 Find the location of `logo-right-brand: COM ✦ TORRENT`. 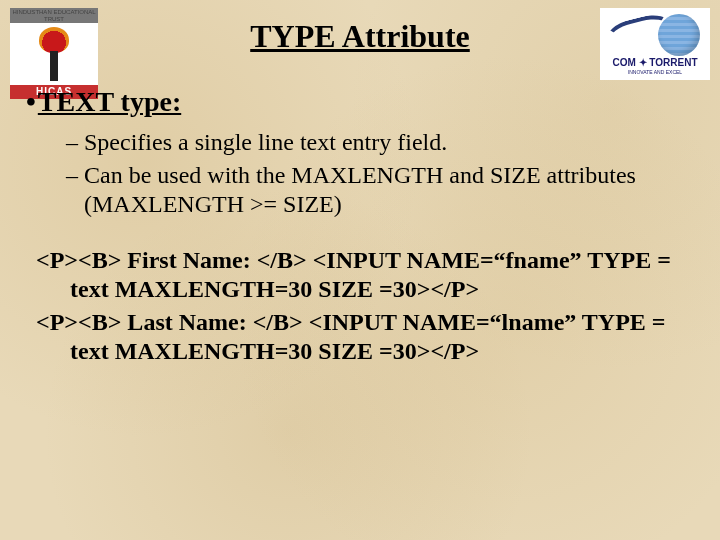

logo-right-brand: COM ✦ TORRENT is located at coordinates (655, 63).